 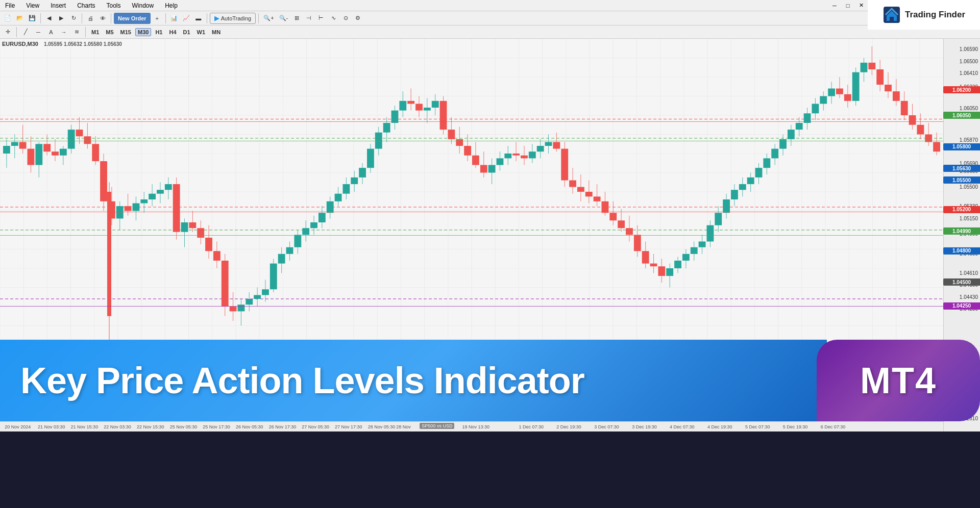 I want to click on sep1, so click(x=41, y=18).